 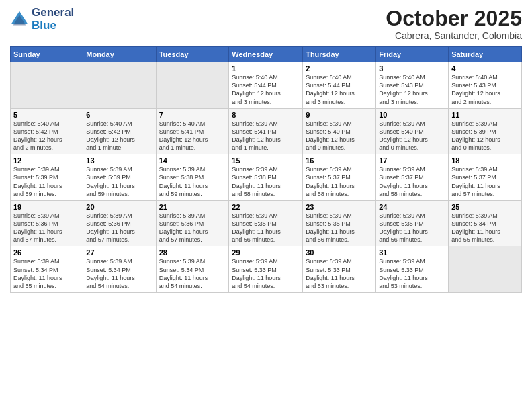 What do you see at coordinates (266, 86) in the screenshot?
I see `calendar-week-0: 1Sunrise: 5:40 AMSunset: 5:44 PMDaylight…` at bounding box center [266, 86].